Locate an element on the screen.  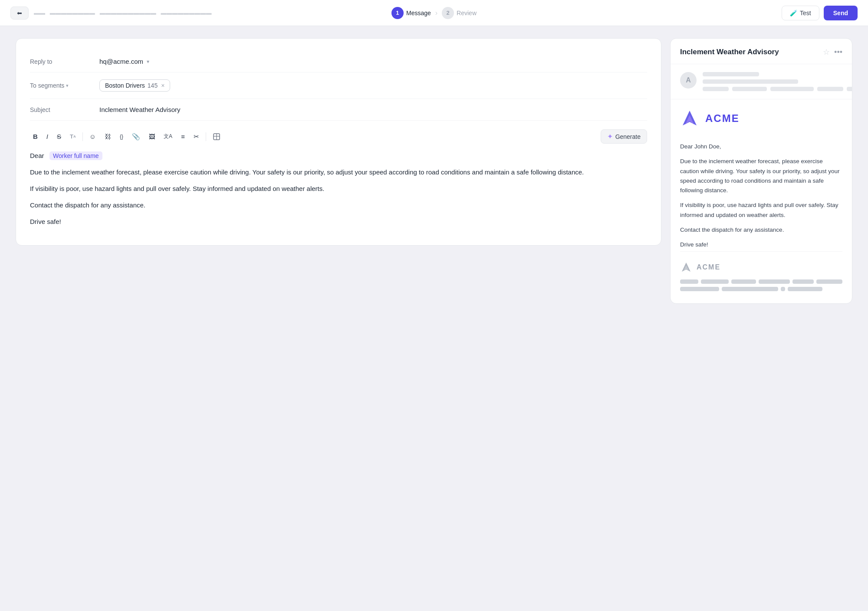
preview-title: Inclement Weather Advisory is located at coordinates (730, 52).